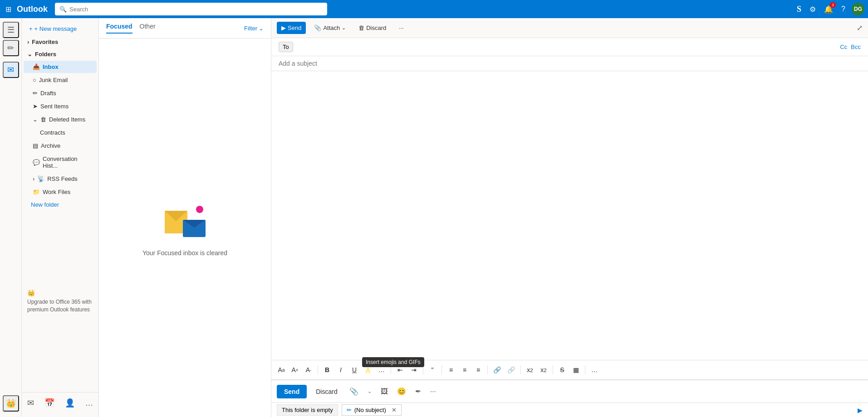 This screenshot has width=868, height=417. I want to click on calendar-nav-button: 📅, so click(49, 403).